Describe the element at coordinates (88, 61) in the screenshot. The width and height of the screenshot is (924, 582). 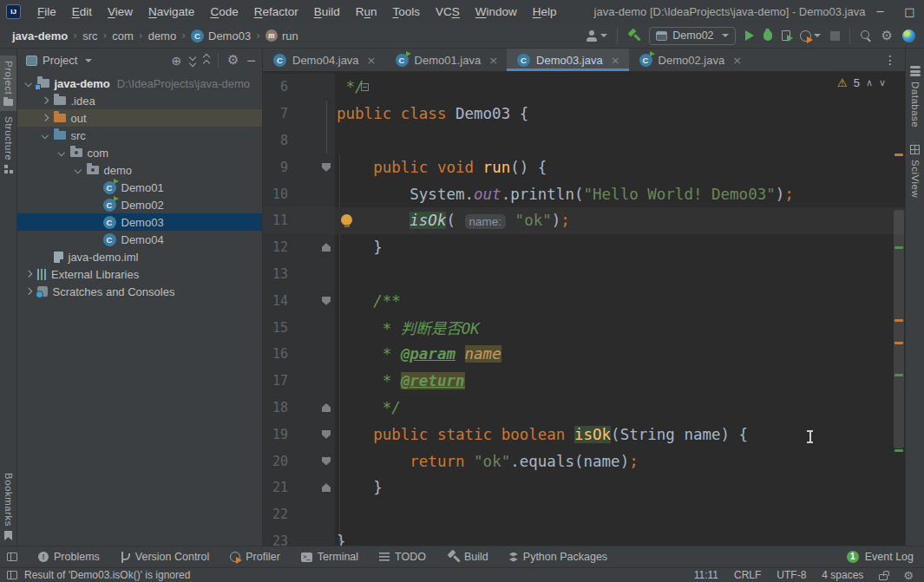
I see `chevron-down-icon` at that location.